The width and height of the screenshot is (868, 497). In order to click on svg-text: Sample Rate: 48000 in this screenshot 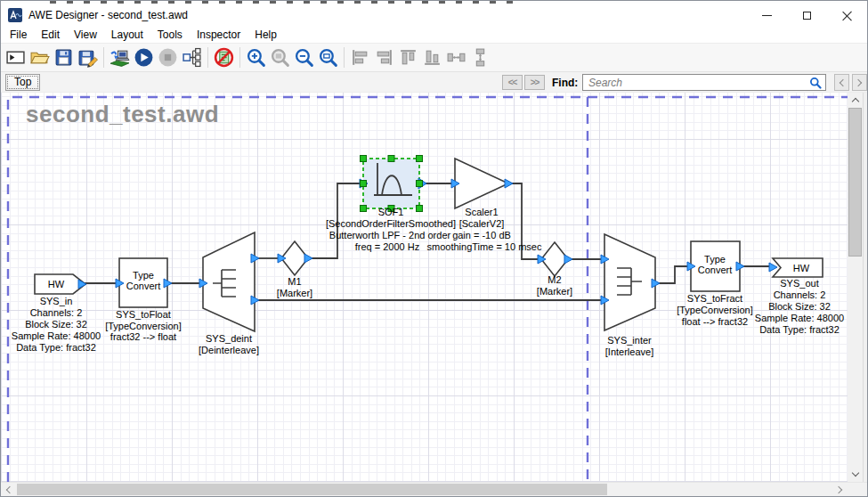, I will do `click(56, 336)`.